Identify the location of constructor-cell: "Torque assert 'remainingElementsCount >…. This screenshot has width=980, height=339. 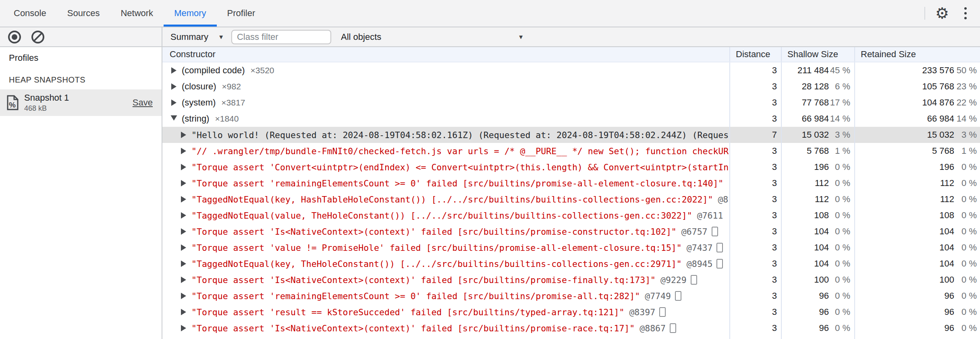
(446, 183).